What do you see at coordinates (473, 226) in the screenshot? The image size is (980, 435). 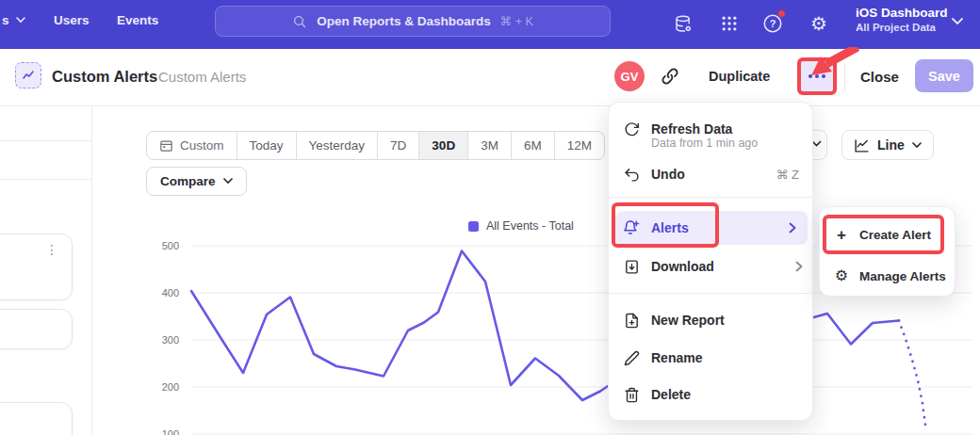 I see `legend-swatch` at bounding box center [473, 226].